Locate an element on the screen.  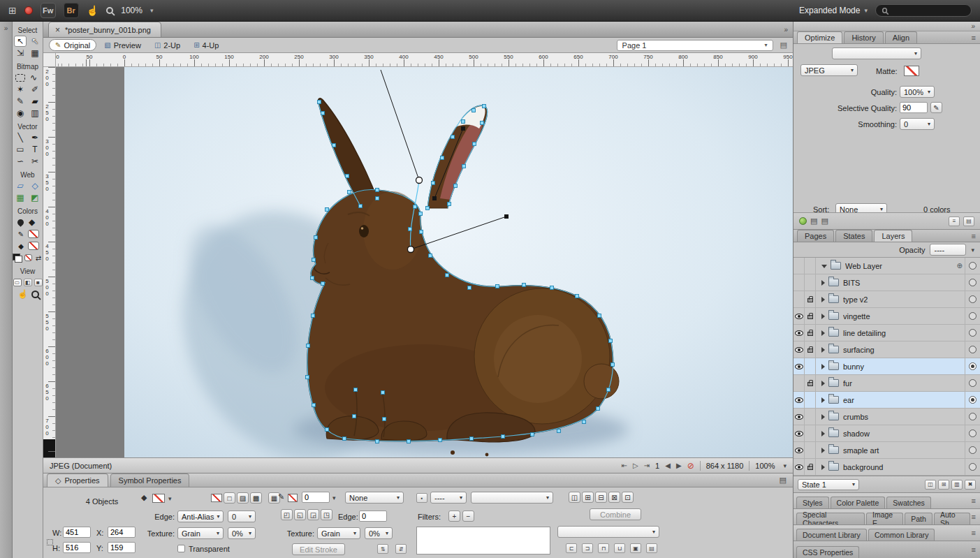
layer-row-web-layer: Web Layer⊕ is located at coordinates (887, 266).